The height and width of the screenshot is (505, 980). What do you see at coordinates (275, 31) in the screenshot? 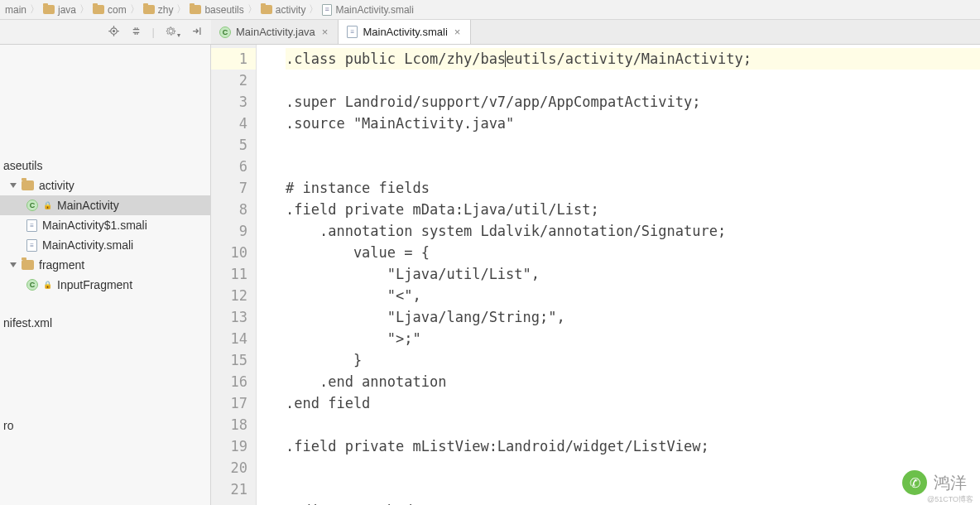
I see `tab-mainactivity-java: C MainActivity.java ×` at bounding box center [275, 31].